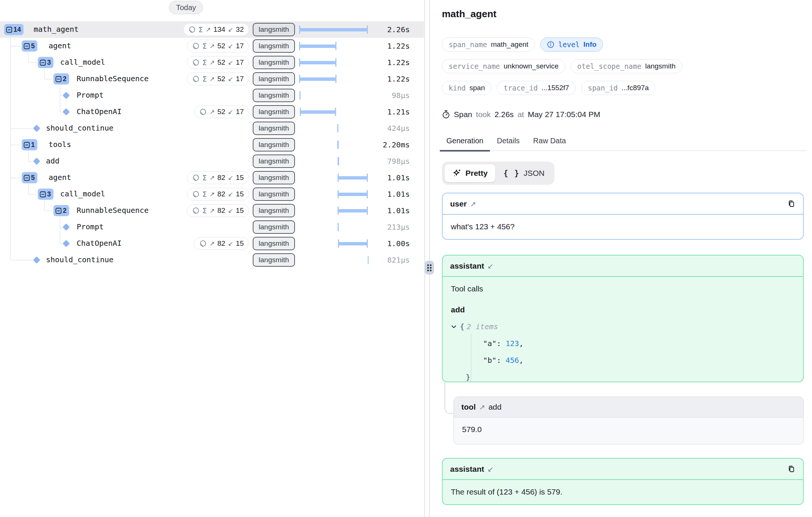  I want to click on toggle-json: { }JSON, so click(524, 173).